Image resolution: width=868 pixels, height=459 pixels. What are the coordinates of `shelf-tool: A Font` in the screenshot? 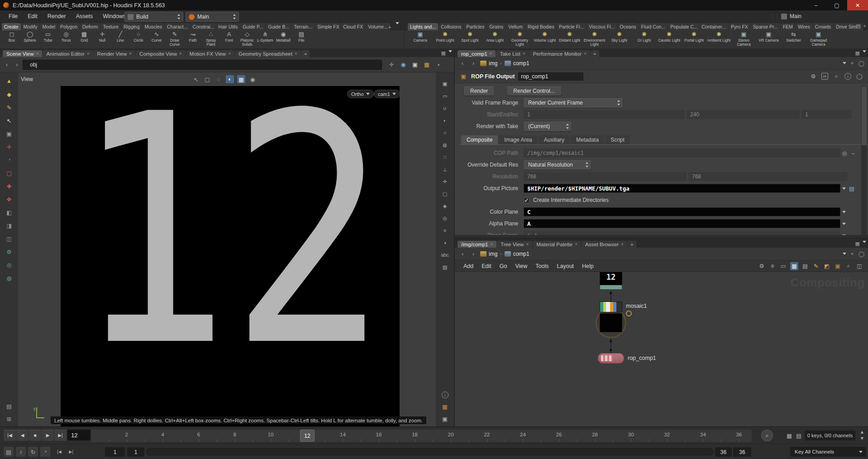 It's located at (229, 39).